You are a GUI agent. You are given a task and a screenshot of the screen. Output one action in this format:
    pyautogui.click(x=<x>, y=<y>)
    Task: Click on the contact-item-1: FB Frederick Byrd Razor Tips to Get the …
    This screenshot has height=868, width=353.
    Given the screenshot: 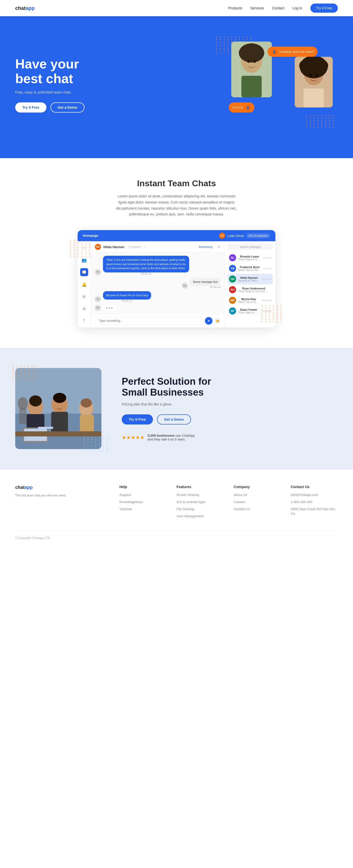 What is the action you would take?
    pyautogui.click(x=250, y=268)
    